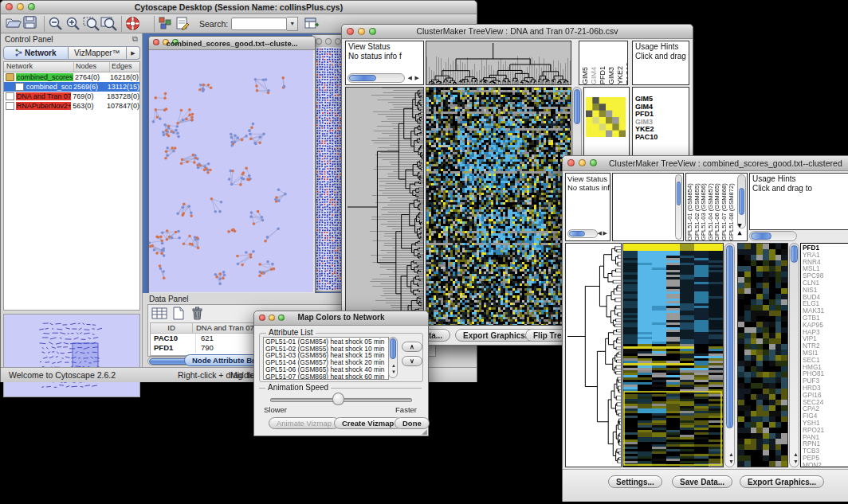 The height and width of the screenshot is (504, 848). I want to click on tv2-topdendro-vscrollbar, so click(679, 207).